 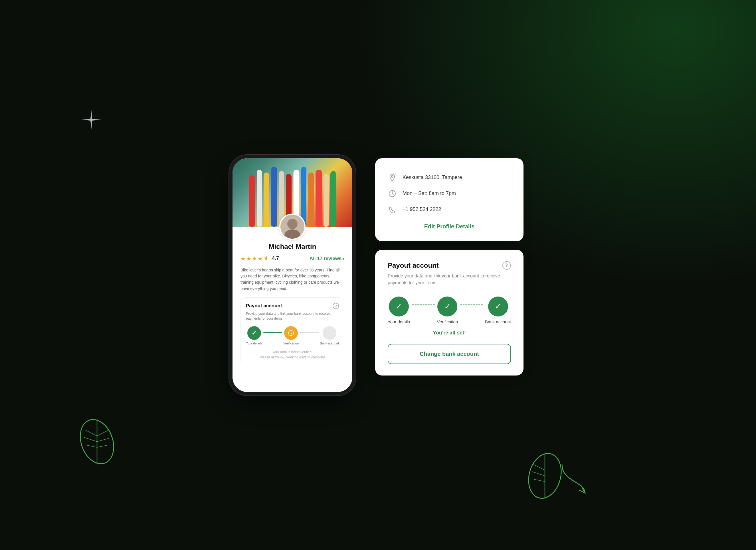 What do you see at coordinates (507, 266) in the screenshot?
I see `payout-big-help-icon: ?` at bounding box center [507, 266].